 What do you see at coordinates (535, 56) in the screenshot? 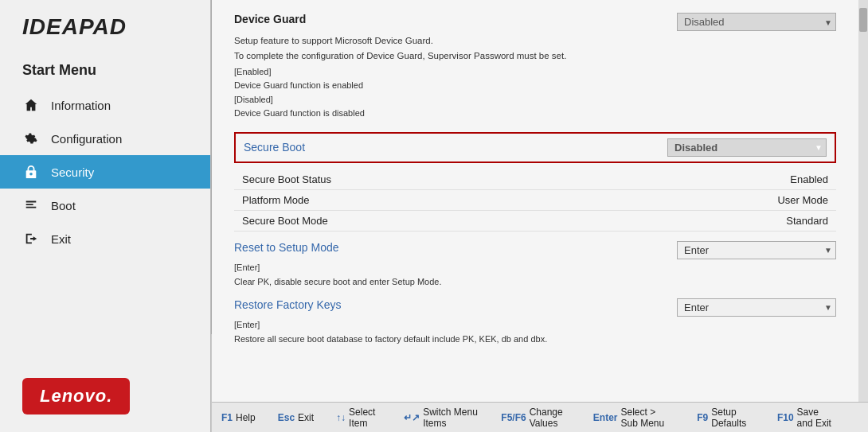
I see `device-guard-note: To complete the configuration of Device …` at bounding box center [535, 56].